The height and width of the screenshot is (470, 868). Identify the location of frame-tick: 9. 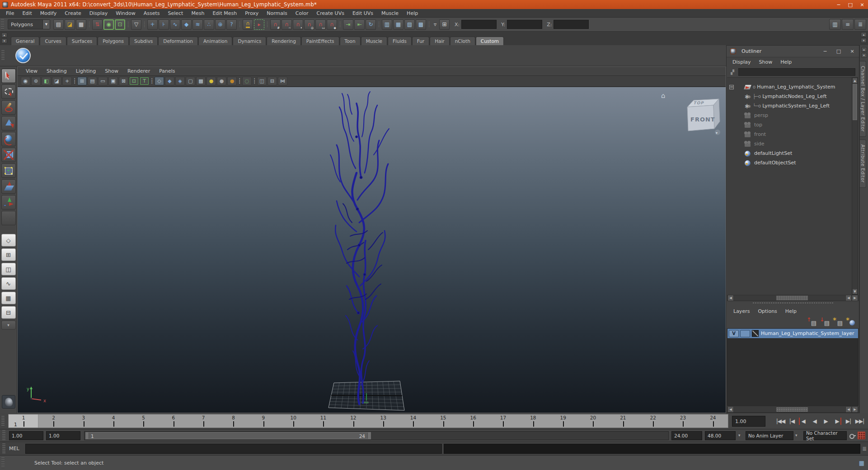
(263, 421).